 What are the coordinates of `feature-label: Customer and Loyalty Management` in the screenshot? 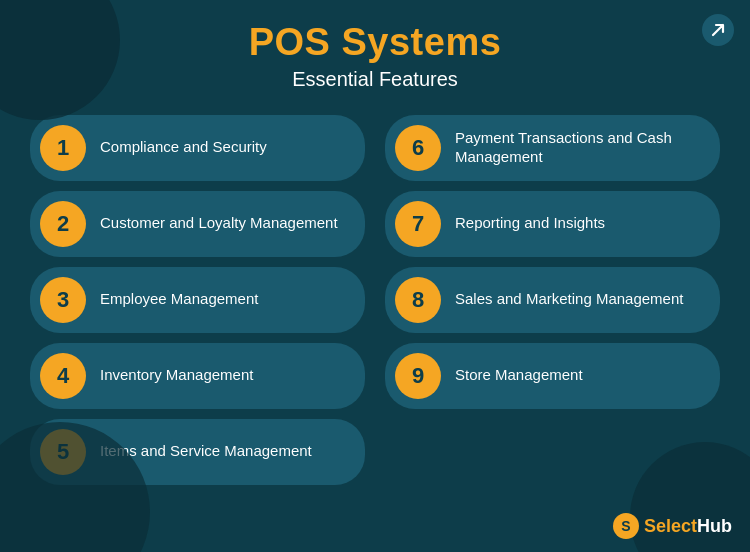 It's located at (219, 224).